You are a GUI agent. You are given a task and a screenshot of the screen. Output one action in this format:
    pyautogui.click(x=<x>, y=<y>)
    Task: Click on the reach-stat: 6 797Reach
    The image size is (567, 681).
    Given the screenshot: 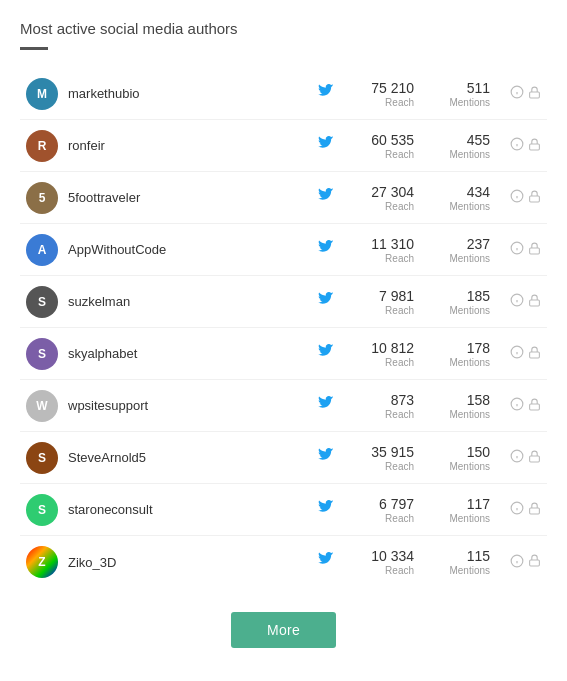 What is the action you would take?
    pyautogui.click(x=384, y=510)
    